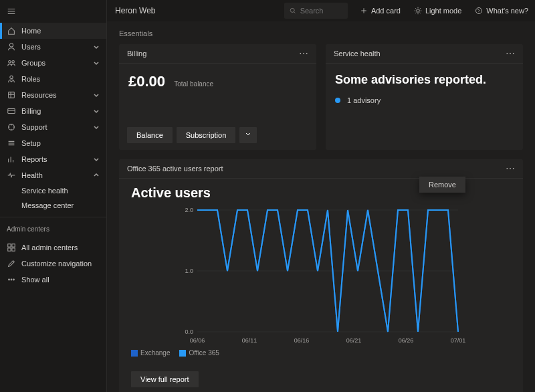 Image resolution: width=535 pixels, height=392 pixels. I want to click on chart-legend: Exchange Office 365, so click(321, 353).